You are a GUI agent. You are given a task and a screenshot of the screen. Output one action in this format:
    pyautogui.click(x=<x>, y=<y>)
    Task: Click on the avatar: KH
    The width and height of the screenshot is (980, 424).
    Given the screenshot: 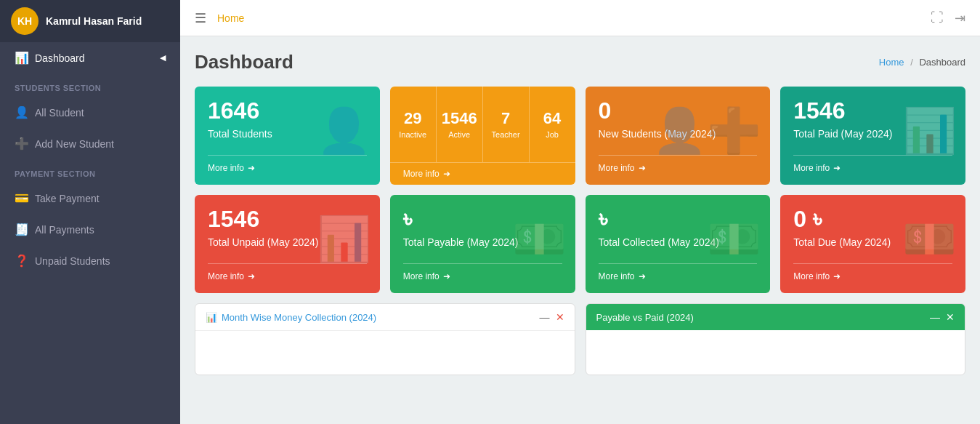 What is the action you would take?
    pyautogui.click(x=25, y=21)
    